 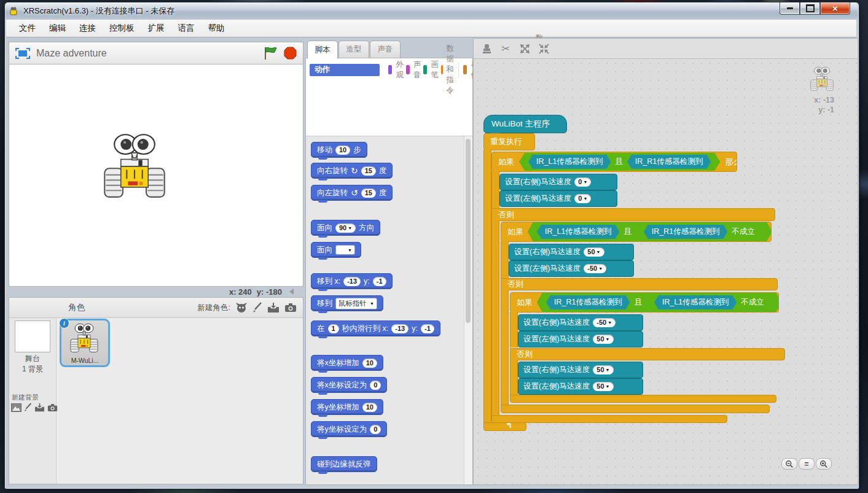 What do you see at coordinates (187, 28) in the screenshot?
I see `menu-language: 语言` at bounding box center [187, 28].